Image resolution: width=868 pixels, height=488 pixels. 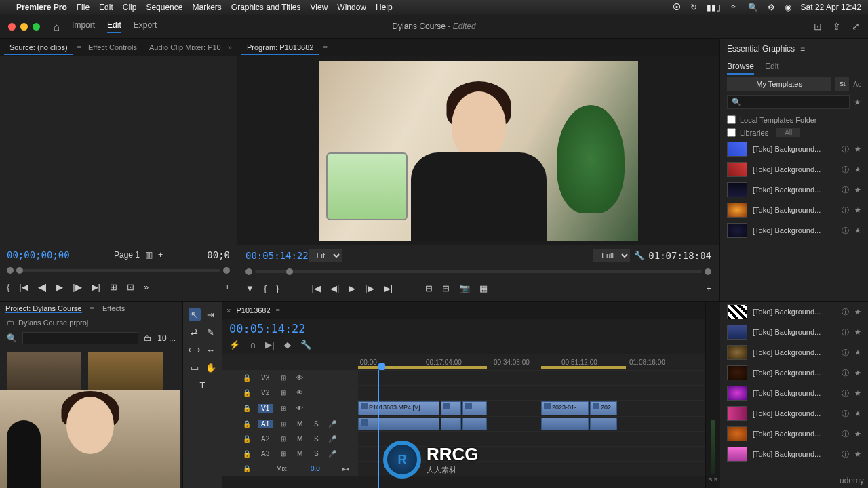 What do you see at coordinates (42, 7) in the screenshot?
I see `app-name: Premiere Pro` at bounding box center [42, 7].